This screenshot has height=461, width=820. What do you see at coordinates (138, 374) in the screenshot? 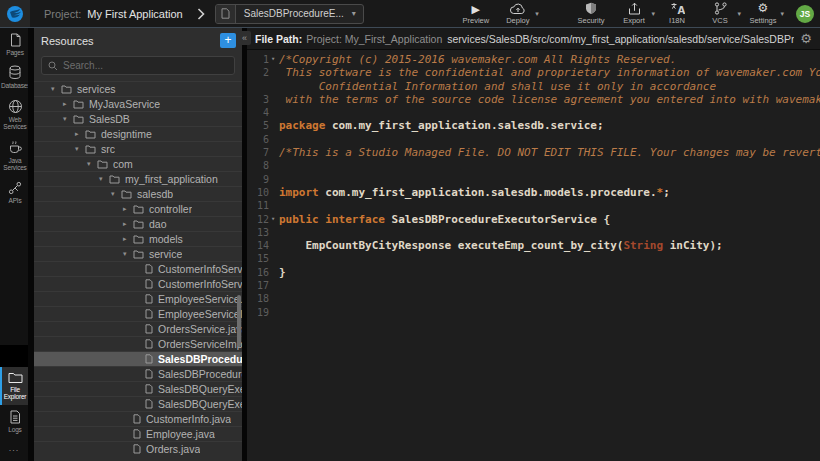
I see `tree-item-salesdbprocedureexecutorserviceimpl-java: SalesDBProcedureExecutorServiceImpl.java` at bounding box center [138, 374].